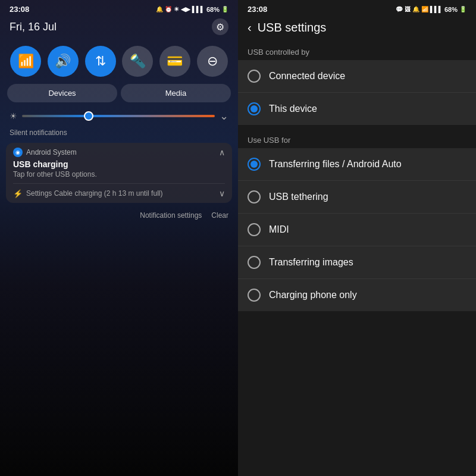 Image resolution: width=476 pixels, height=476 pixels. What do you see at coordinates (101, 61) in the screenshot?
I see `data-tile: ⇅` at bounding box center [101, 61].